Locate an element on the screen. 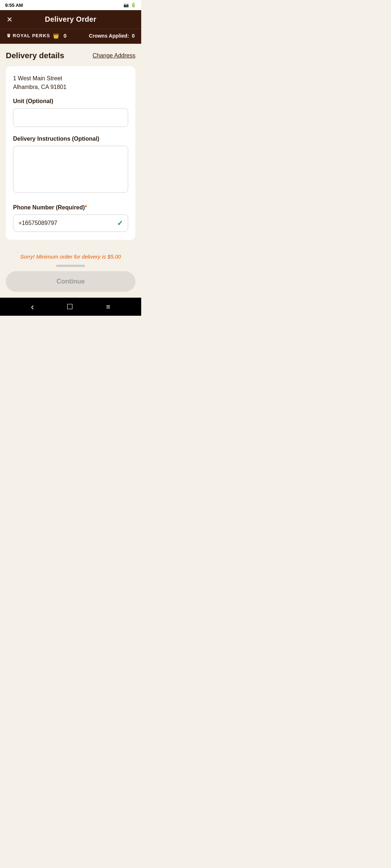  crowns-applied: Crowns Applied: 0 is located at coordinates (112, 36).